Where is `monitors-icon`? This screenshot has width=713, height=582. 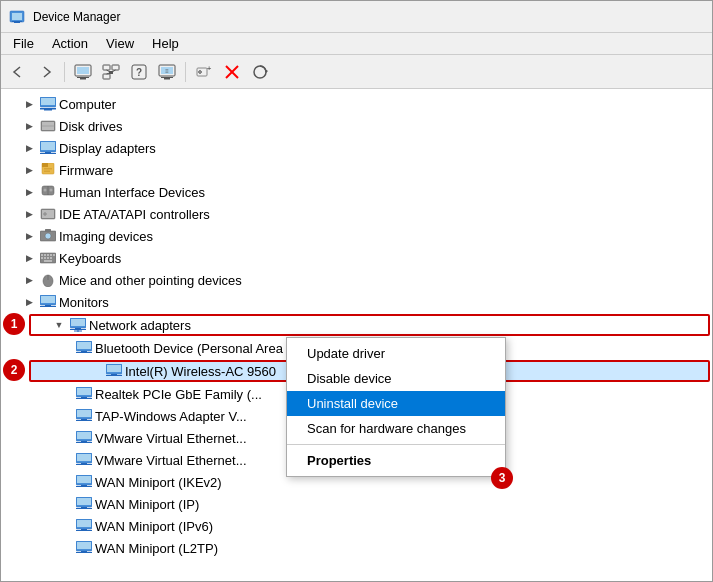 monitors-icon is located at coordinates (48, 302).